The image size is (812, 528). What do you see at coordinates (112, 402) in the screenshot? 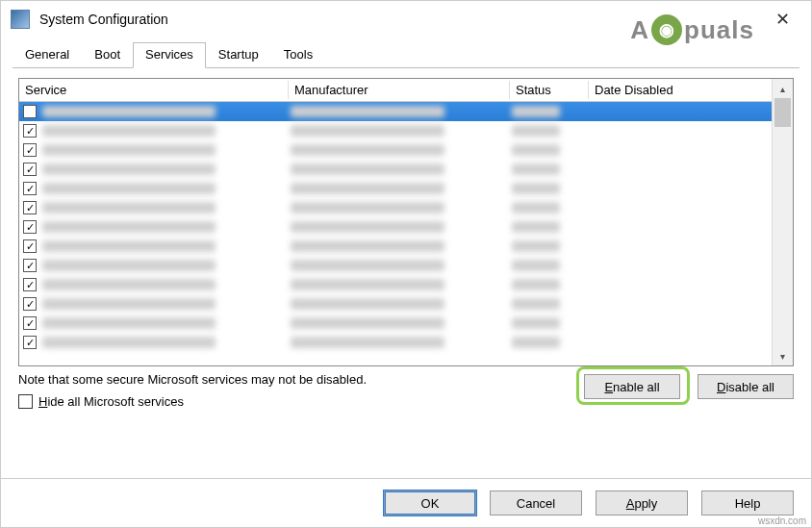
I see `hide-microsoft-label: Hide all Microsoft services` at bounding box center [112, 402].